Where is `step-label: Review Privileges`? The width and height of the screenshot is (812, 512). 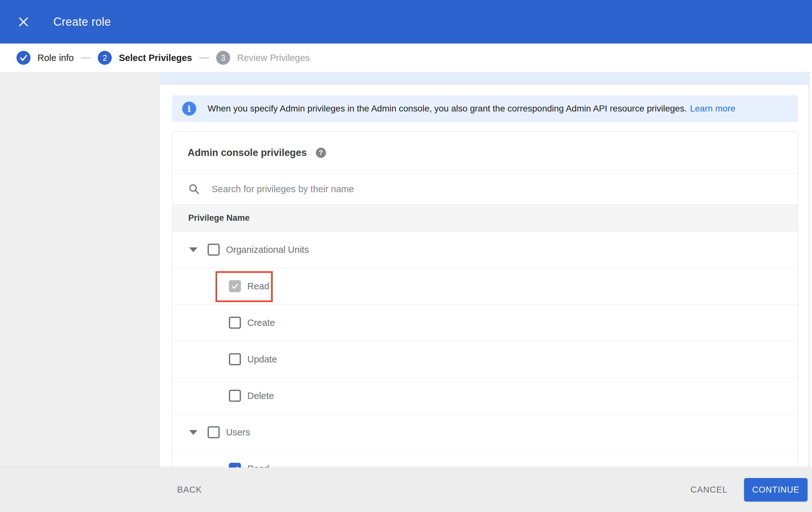
step-label: Review Privileges is located at coordinates (273, 58).